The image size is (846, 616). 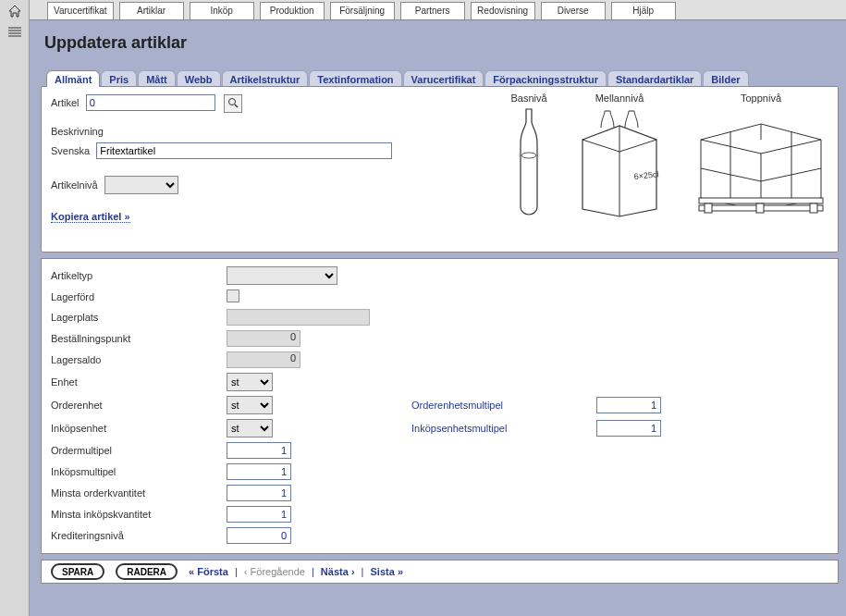 What do you see at coordinates (139, 276) in the screenshot?
I see `artikeltyp-label: Artikeltyp` at bounding box center [139, 276].